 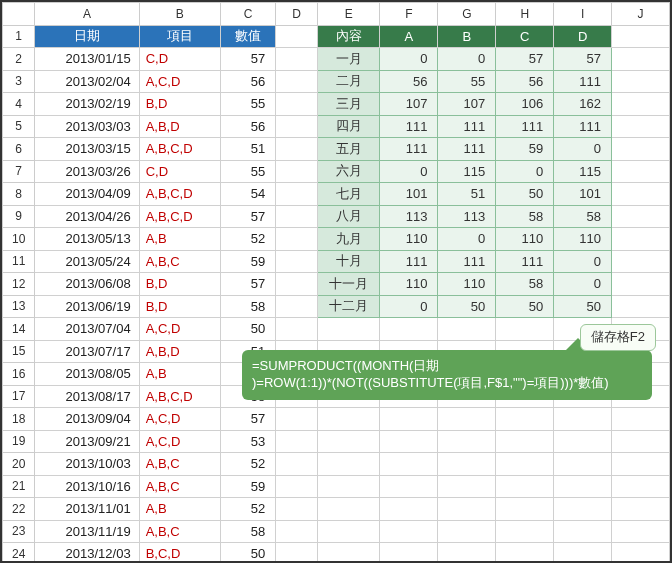 What do you see at coordinates (87, 420) in the screenshot?
I see `cell-A18: 2013/09/04` at bounding box center [87, 420].